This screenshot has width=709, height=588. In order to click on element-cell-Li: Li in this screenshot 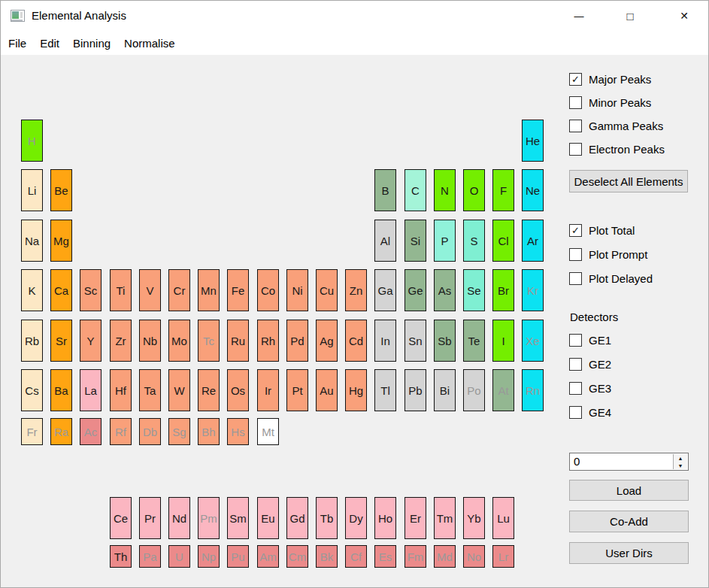, I will do `click(32, 190)`.